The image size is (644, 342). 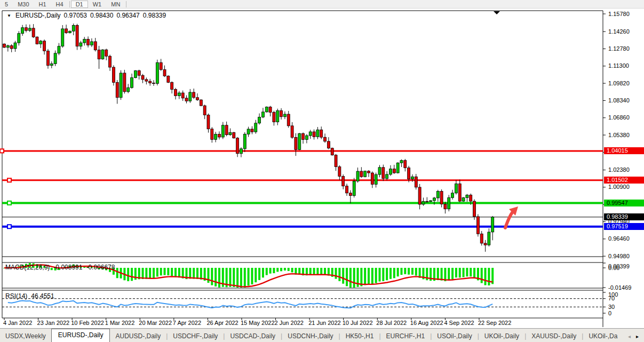 What do you see at coordinates (455, 336) in the screenshot?
I see `tab-usoil-daily: USOil-,Daily` at bounding box center [455, 336].